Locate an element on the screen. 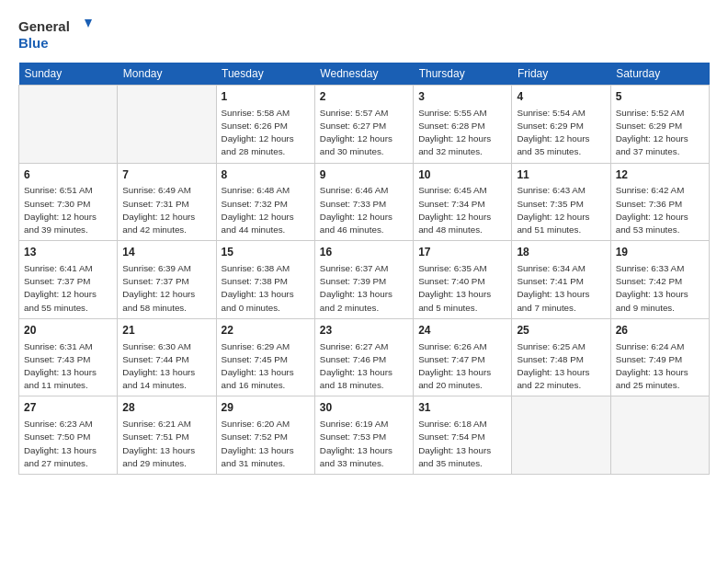  day-number: 7 is located at coordinates (166, 175).